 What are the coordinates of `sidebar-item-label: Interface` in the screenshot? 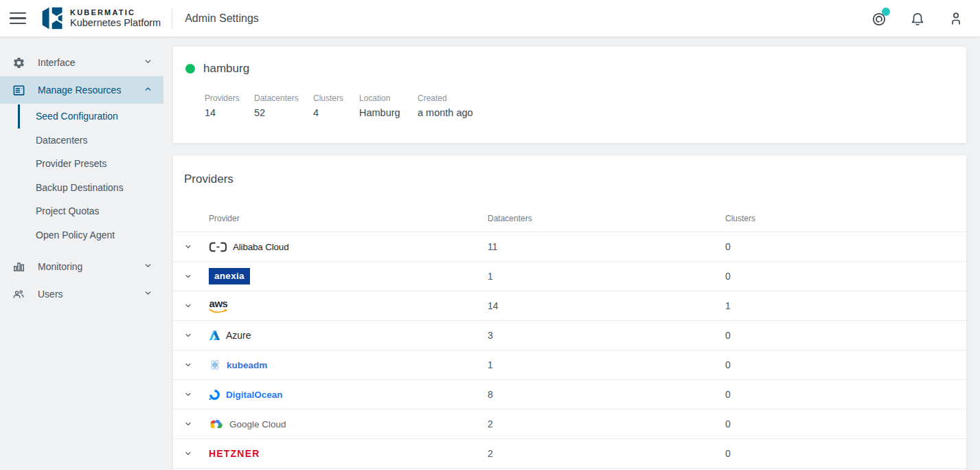 It's located at (56, 63).